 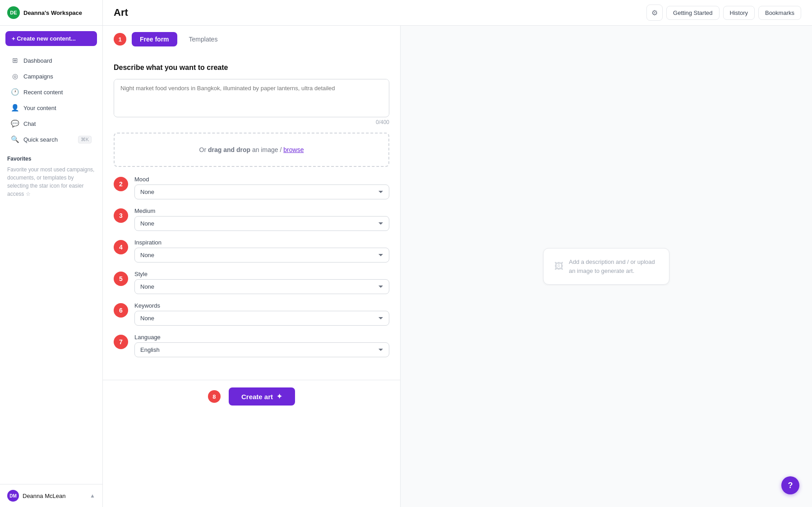 I want to click on field-label-mood: Mood, so click(x=262, y=180).